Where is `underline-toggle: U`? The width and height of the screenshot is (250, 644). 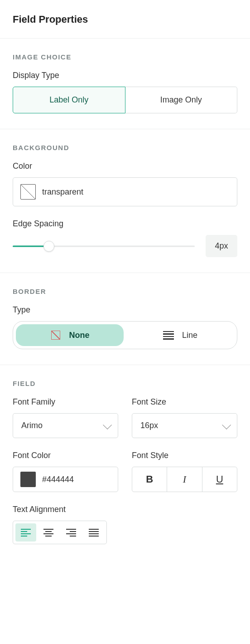 underline-toggle: U is located at coordinates (219, 479).